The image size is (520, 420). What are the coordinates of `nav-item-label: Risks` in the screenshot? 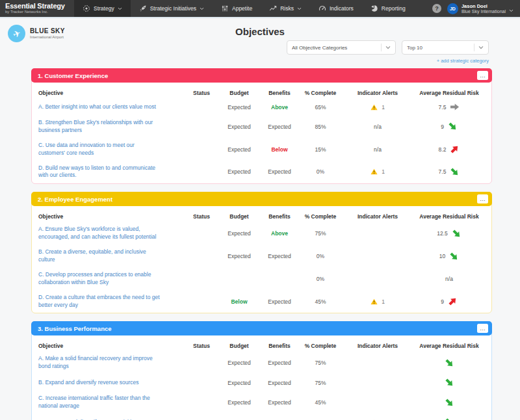 It's located at (287, 8).